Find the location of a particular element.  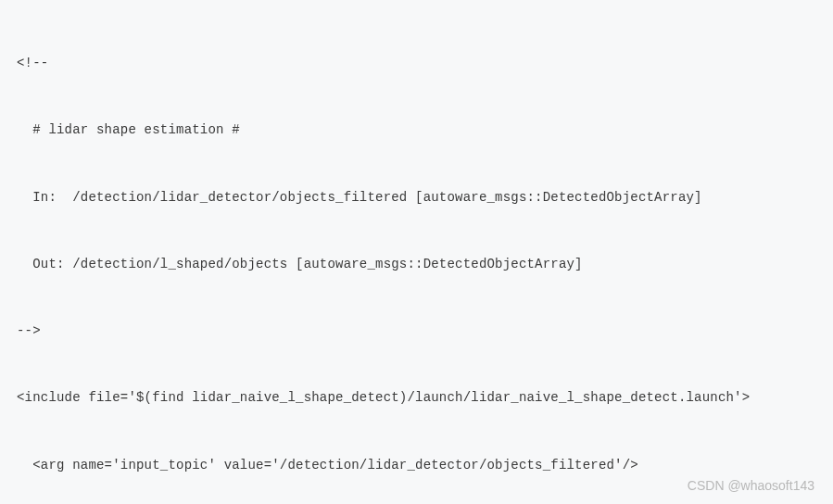

code-line: --> is located at coordinates (417, 331).